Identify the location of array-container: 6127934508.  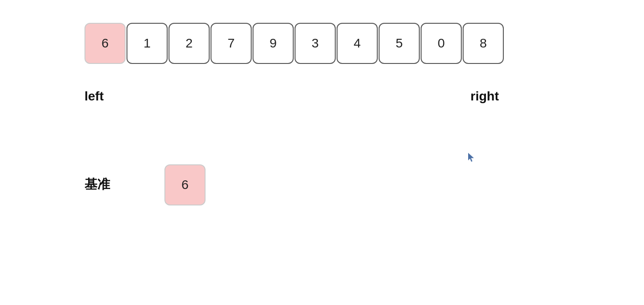
(295, 43).